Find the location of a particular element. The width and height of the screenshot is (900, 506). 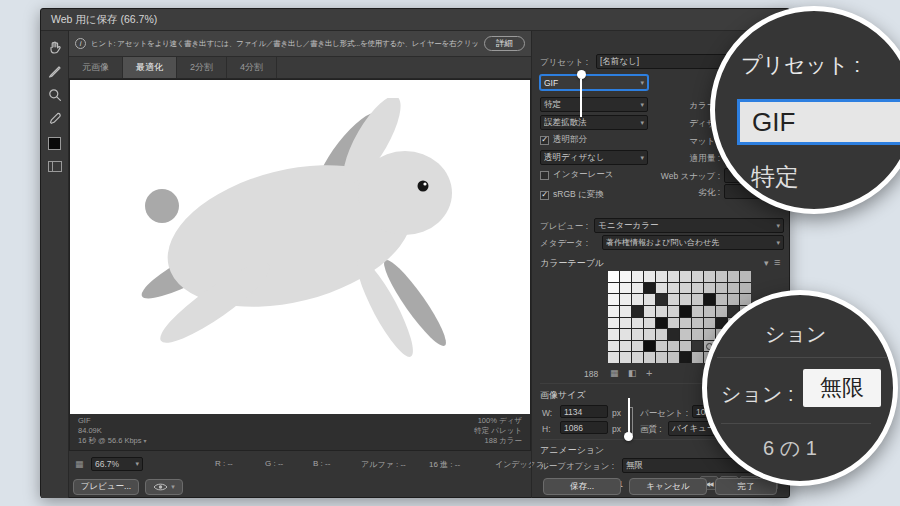

palette-algorithm-select: 特定▾ is located at coordinates (594, 104).